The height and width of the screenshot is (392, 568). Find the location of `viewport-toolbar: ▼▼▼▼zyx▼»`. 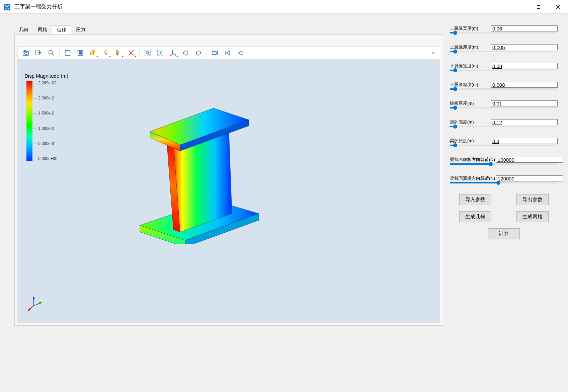

viewport-toolbar: ▼▼▼▼zyx▼» is located at coordinates (229, 53).